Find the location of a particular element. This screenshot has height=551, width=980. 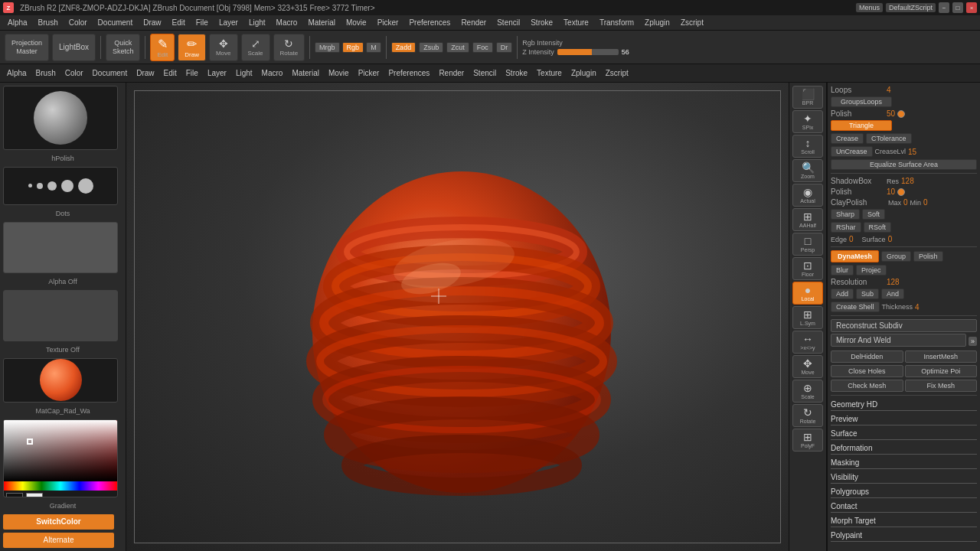

transform-preferences: Preferences is located at coordinates (409, 73).